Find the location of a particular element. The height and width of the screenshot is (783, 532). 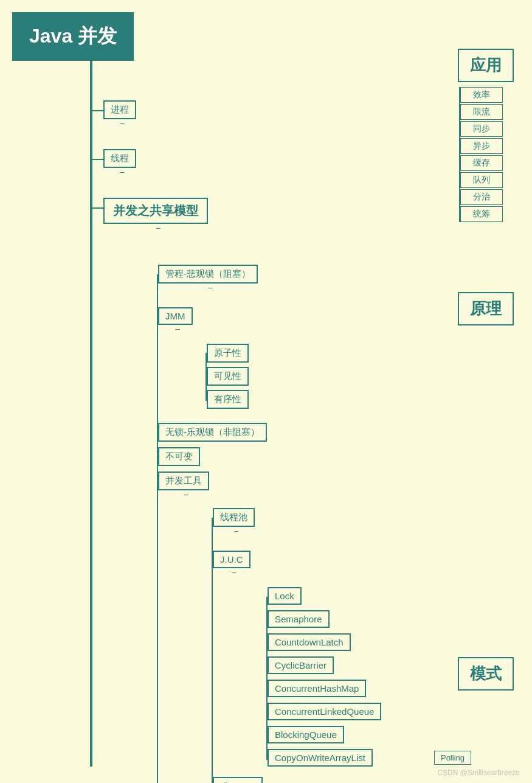

h-connector-guanling is located at coordinates (157, 275).